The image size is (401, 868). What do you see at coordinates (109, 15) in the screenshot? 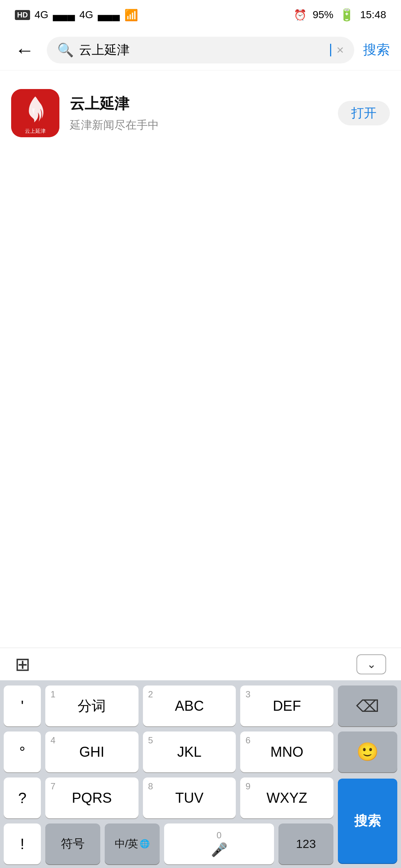
I see `signal-bars-2: ▄▄▄` at bounding box center [109, 15].